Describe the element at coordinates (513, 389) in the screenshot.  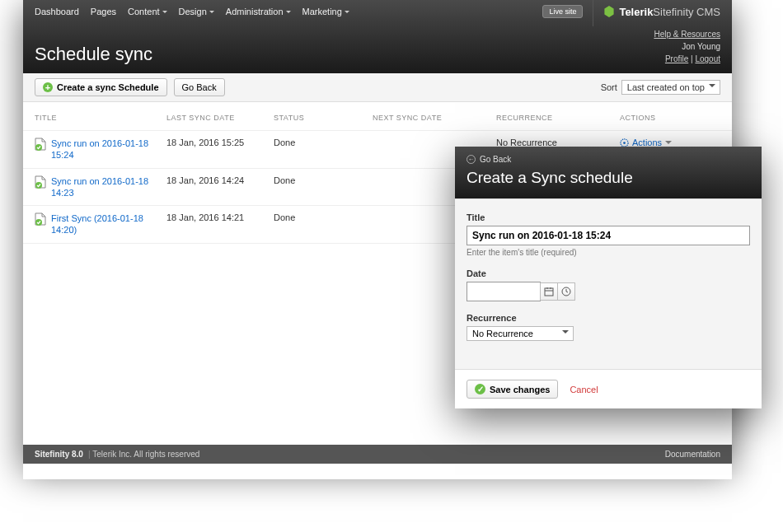
I see `save-changes-button: ✓ Save changes` at that location.